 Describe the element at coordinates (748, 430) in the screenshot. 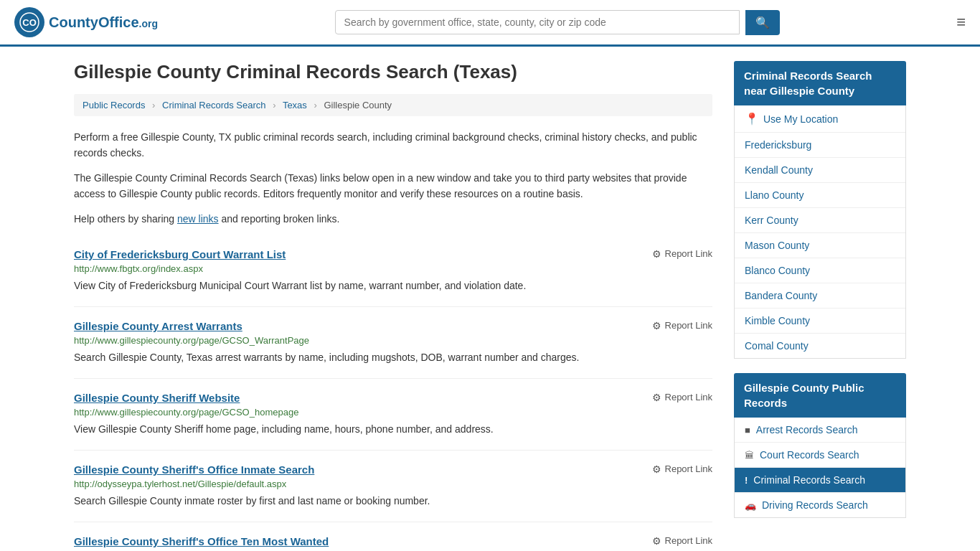

I see `arrest-icon: ■` at that location.